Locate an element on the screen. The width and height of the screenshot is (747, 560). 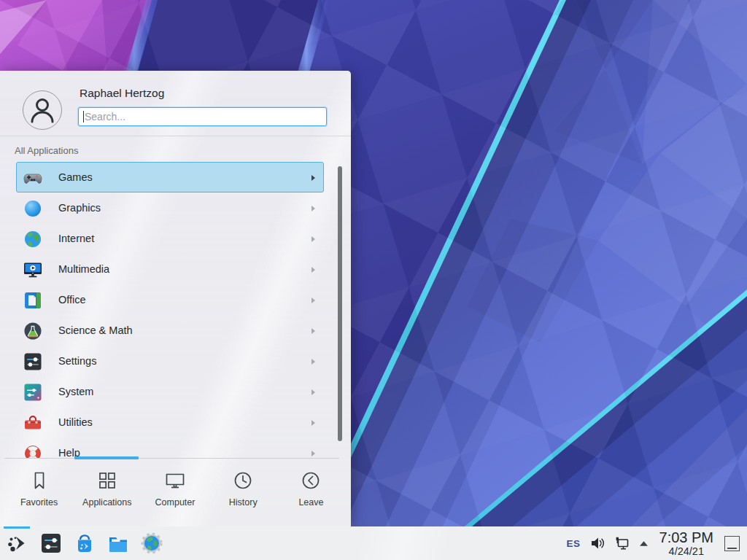
category-row-settings: Settings is located at coordinates (170, 361).